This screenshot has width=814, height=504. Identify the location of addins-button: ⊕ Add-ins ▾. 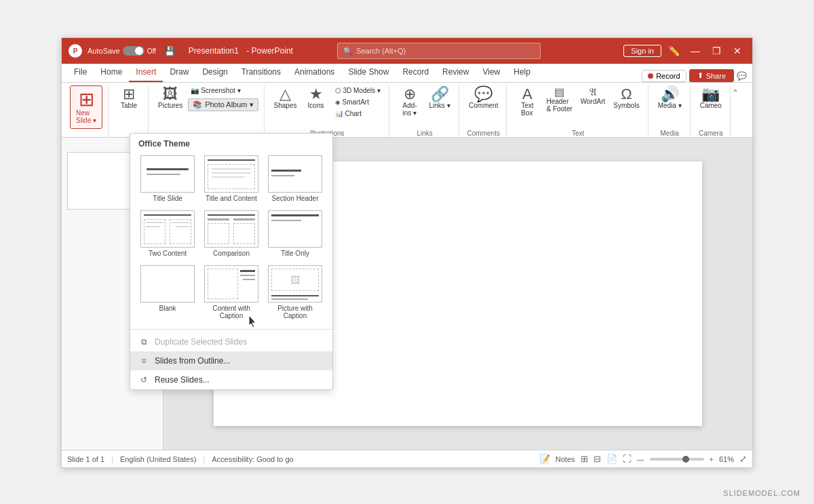
(410, 102).